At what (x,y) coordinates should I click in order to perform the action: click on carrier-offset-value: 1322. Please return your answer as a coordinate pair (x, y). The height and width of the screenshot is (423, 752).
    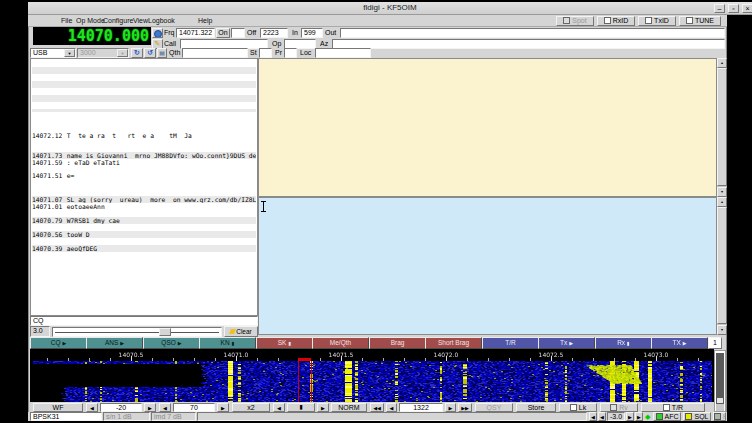
    Looking at the image, I should click on (421, 408).